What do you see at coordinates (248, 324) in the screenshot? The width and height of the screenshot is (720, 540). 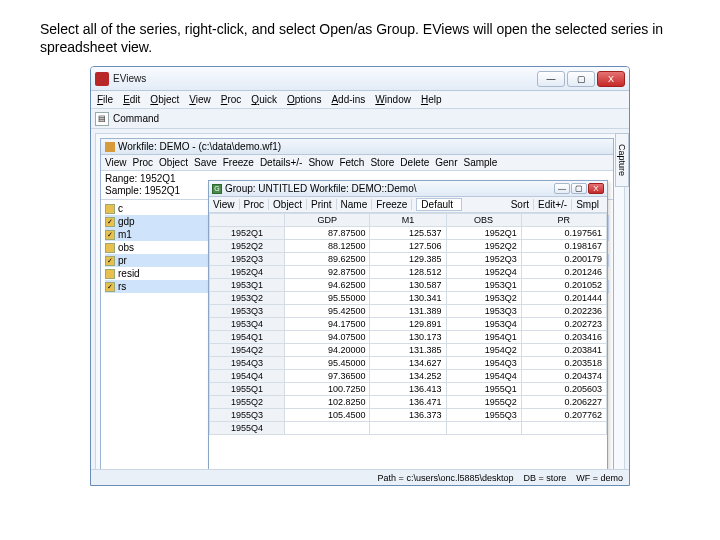 I see `row-header: 1953Q4` at bounding box center [248, 324].